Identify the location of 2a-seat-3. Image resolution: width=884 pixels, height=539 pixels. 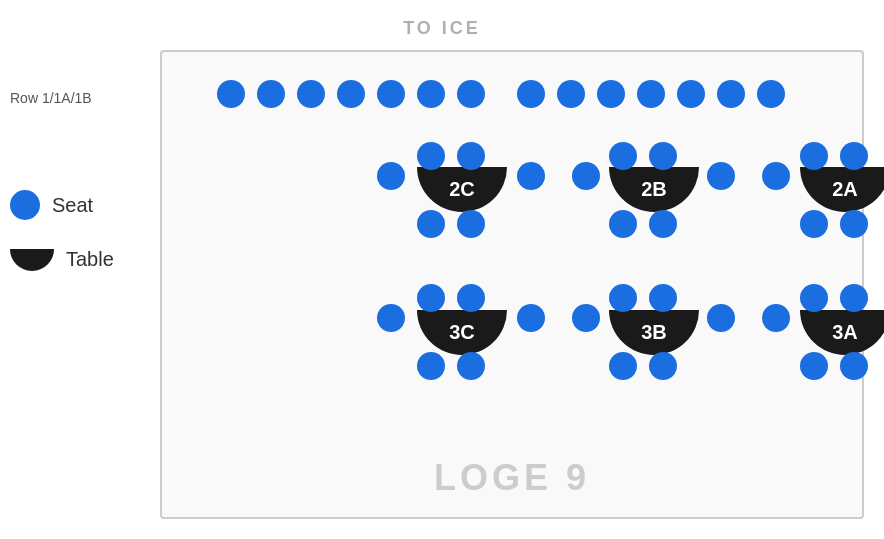
(814, 156).